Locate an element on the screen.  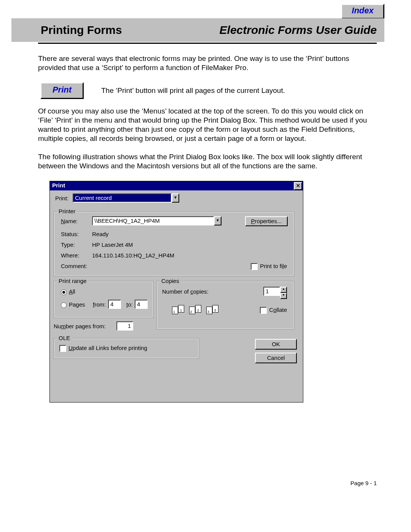
guide-title: Electronic Forms User Guide is located at coordinates (298, 30).